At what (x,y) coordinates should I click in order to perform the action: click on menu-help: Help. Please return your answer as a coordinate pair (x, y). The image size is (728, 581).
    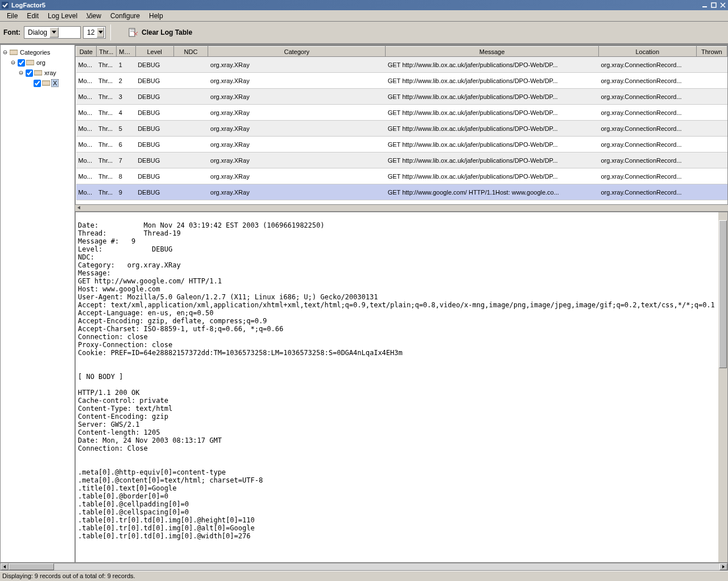
    Looking at the image, I should click on (156, 16).